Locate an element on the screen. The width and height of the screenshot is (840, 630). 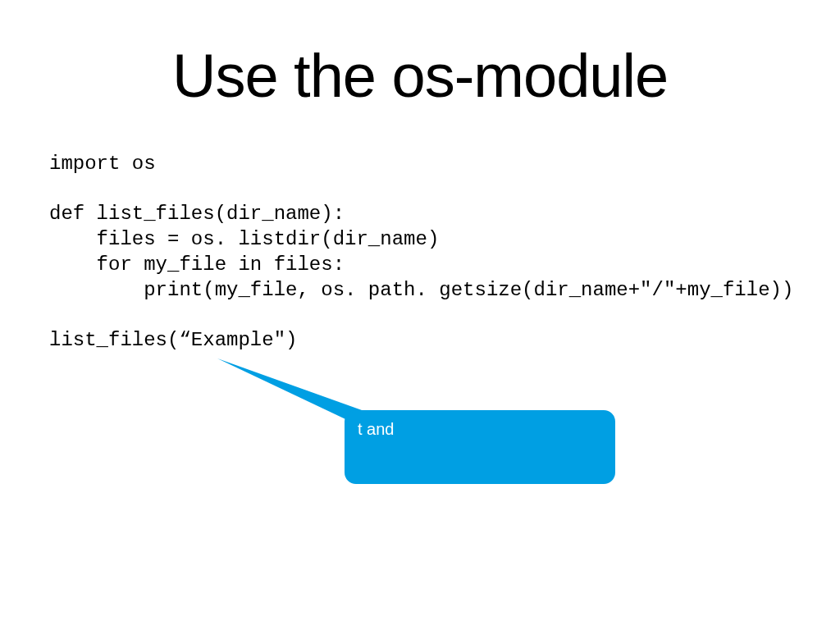
callout-text: t and is located at coordinates (376, 429).